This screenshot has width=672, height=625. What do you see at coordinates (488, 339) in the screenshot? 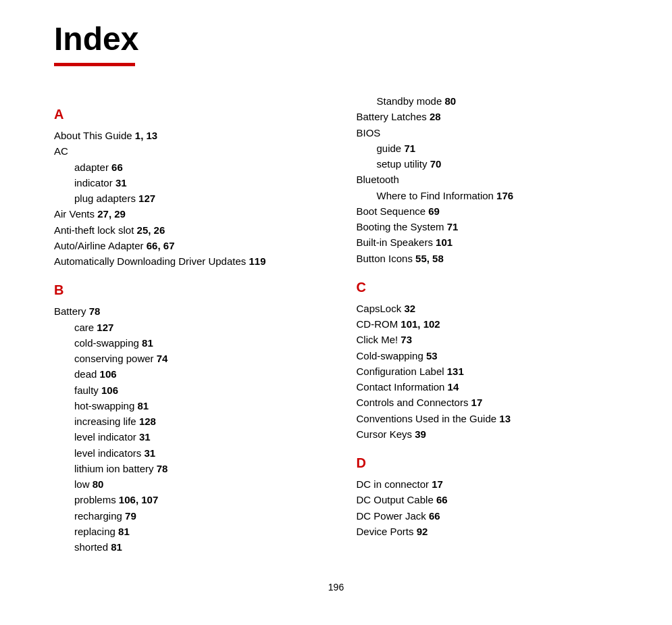
I see `index-entry: Click Me! 73` at bounding box center [488, 339].